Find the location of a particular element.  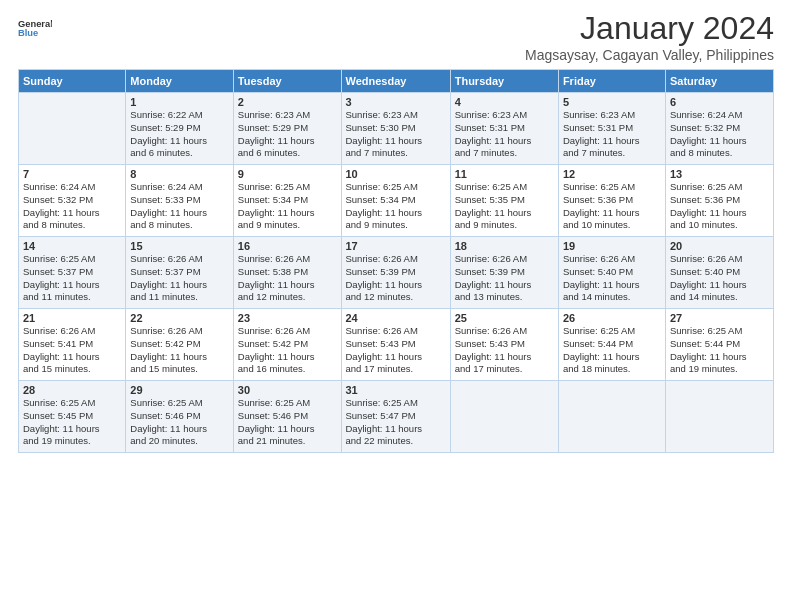

calendar-cell: 23Sunrise: 6:26 AM Sunset: 5:42 PM Dayli… is located at coordinates (287, 345).